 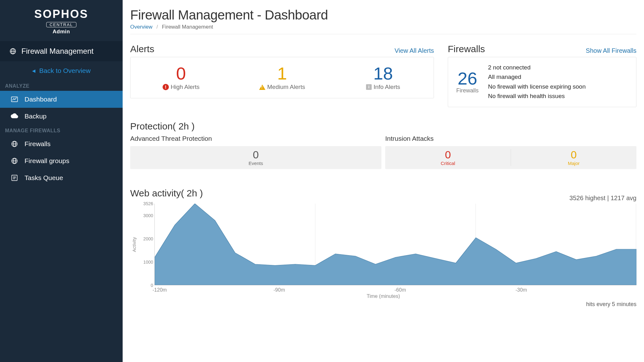 I want to click on protection-heading: Protection( 2h ), so click(x=383, y=126).